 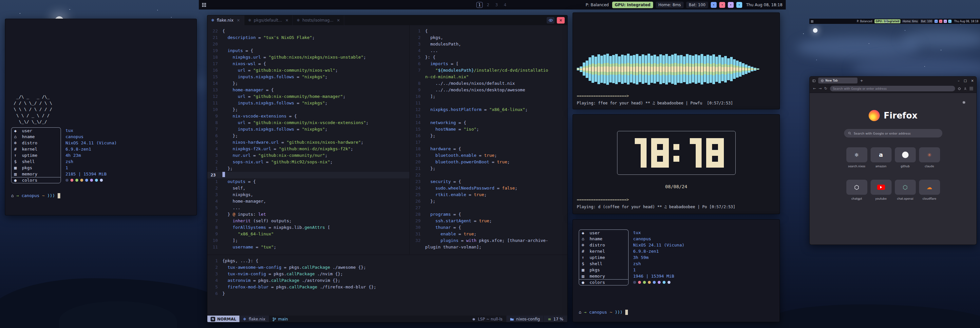 I want to click on editor-pane-pkgs-default-nix: 1{pkgs, ...}: {2 tux-awesome-wm-config =…, so click(x=387, y=285).